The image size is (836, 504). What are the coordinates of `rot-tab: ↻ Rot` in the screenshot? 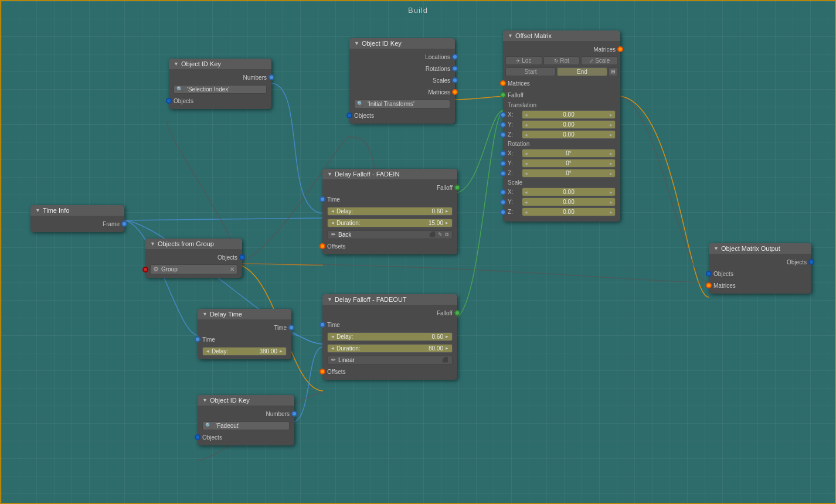 It's located at (562, 61).